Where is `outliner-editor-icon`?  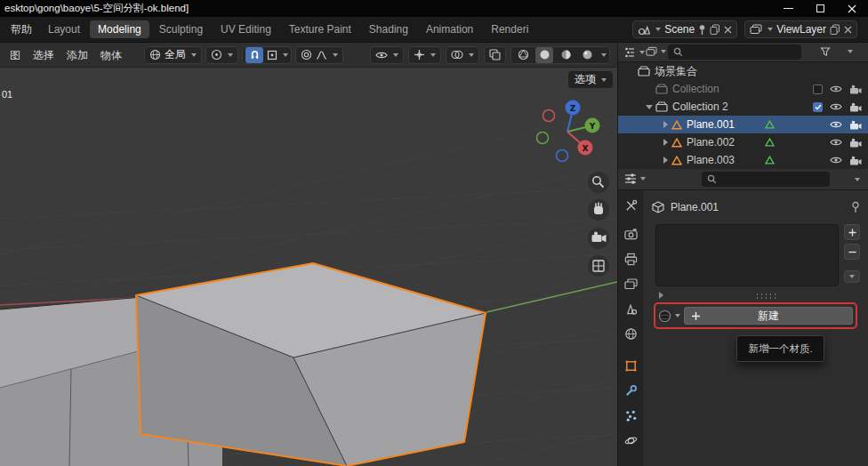 outliner-editor-icon is located at coordinates (630, 52).